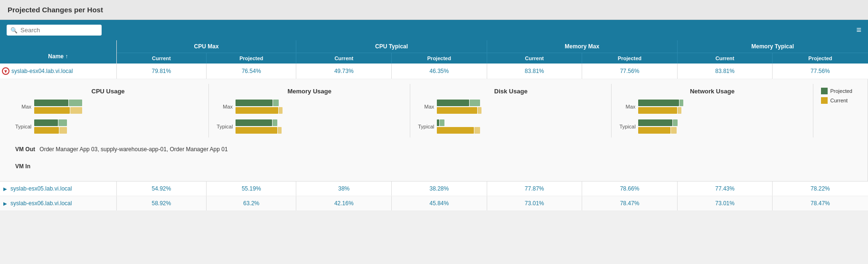 The height and width of the screenshot is (264, 868). Describe the element at coordinates (820, 58) in the screenshot. I see `mem-typ-projected-header: Projected` at that location.